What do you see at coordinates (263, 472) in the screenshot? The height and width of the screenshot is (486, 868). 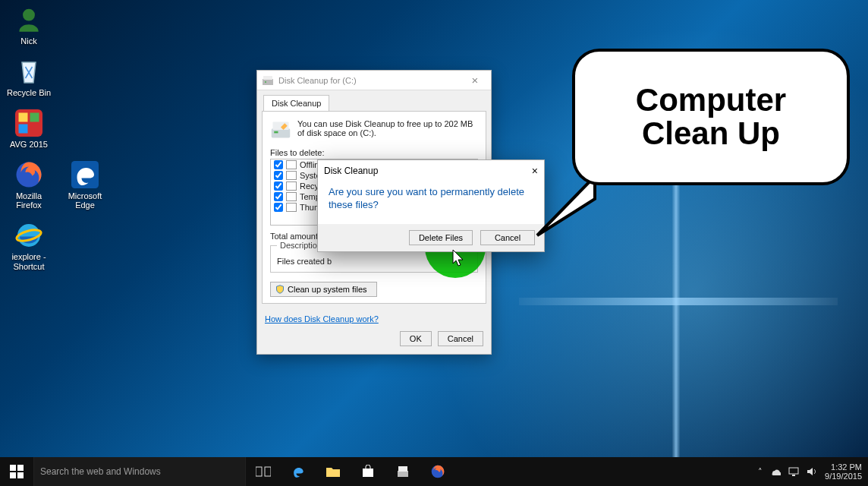 I see `task-view-icon` at bounding box center [263, 472].